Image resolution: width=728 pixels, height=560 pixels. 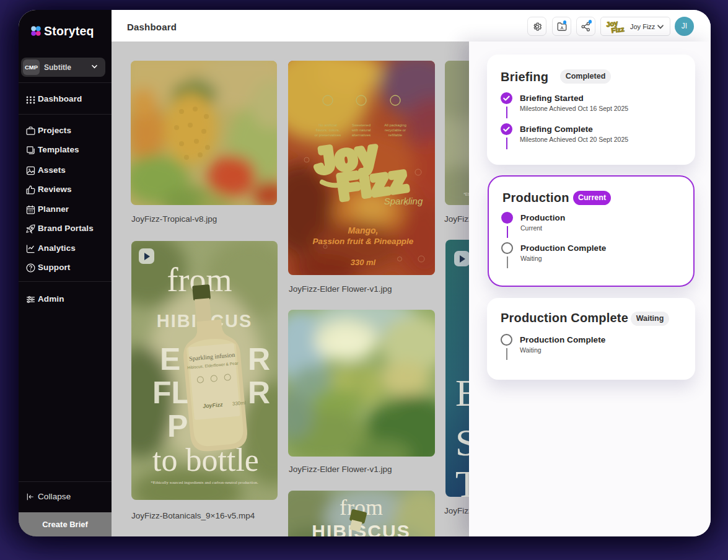 I want to click on svg-text: 330 ml, so click(x=363, y=263).